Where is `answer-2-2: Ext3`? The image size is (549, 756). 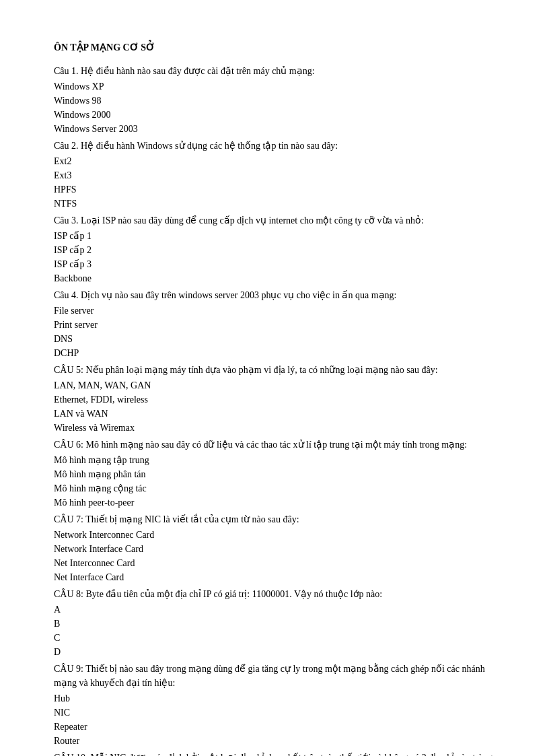
answer-2-2: Ext3 is located at coordinates (274, 175).